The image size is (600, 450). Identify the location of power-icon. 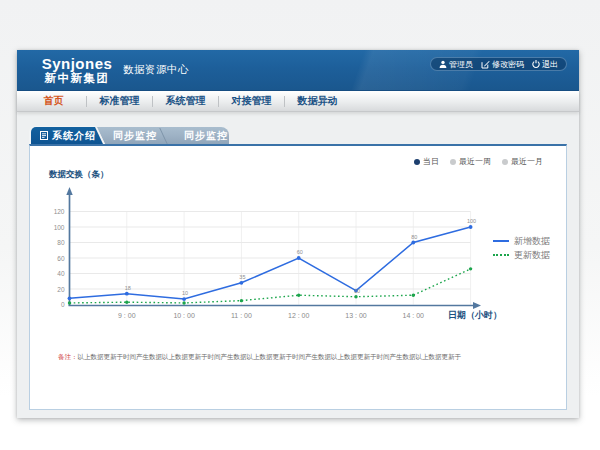
(536, 64).